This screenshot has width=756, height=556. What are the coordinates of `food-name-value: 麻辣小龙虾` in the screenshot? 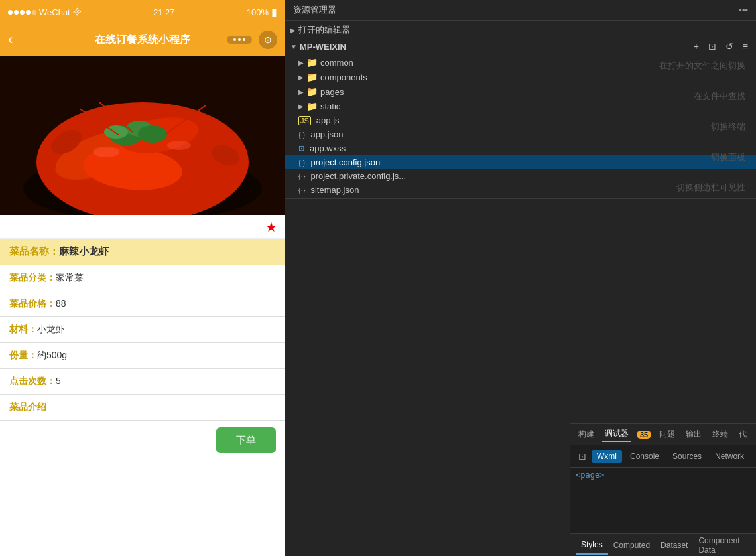 It's located at (84, 251).